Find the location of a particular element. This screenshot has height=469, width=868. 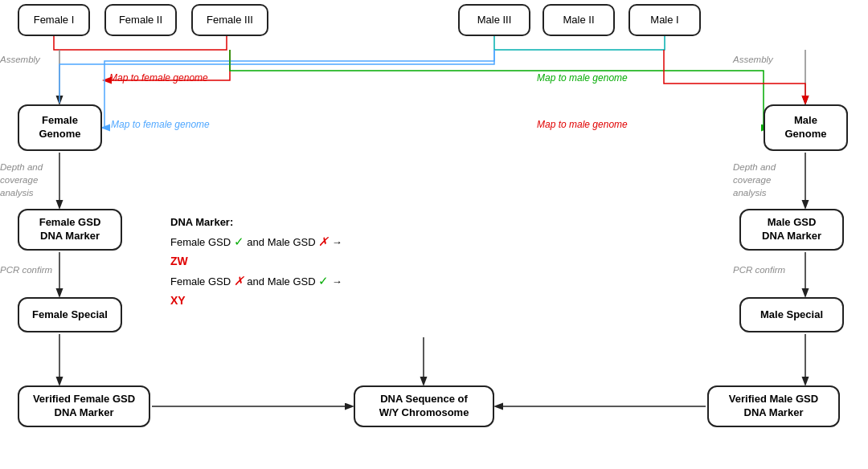

female-gsd-box: Female GSD DNA Marker is located at coordinates (70, 230).